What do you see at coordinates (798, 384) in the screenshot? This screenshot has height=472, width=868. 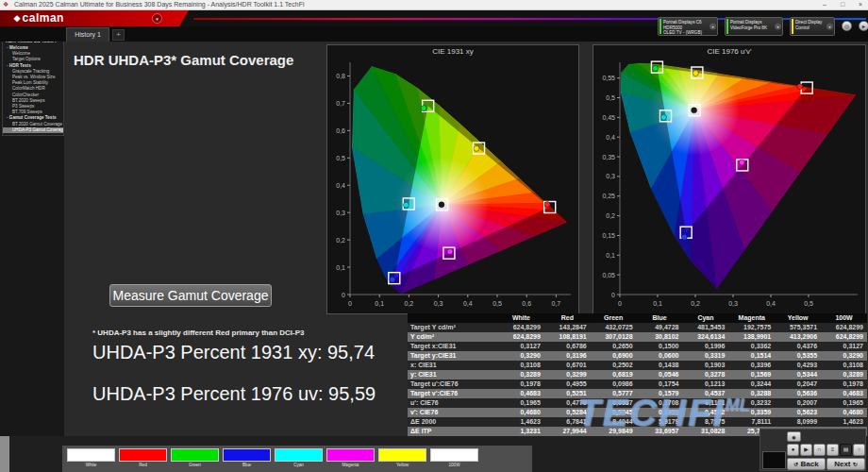 I see `table-cell: 0,2047` at bounding box center [798, 384].